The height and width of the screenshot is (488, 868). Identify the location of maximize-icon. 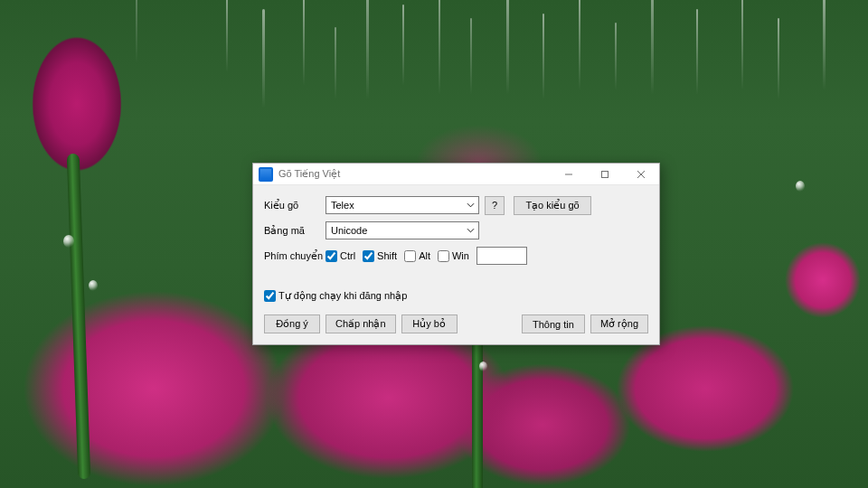
(605, 174).